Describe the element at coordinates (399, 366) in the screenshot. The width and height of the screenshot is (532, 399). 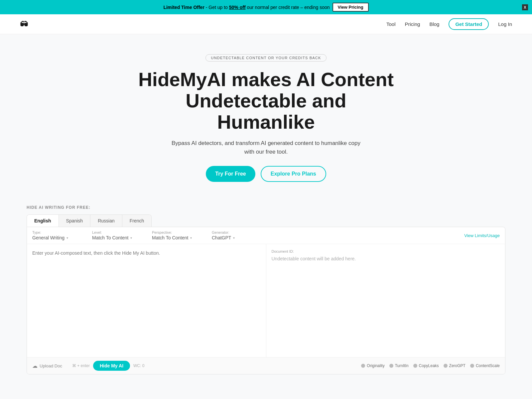
I see `detector-turnitin: TurnItIn` at that location.